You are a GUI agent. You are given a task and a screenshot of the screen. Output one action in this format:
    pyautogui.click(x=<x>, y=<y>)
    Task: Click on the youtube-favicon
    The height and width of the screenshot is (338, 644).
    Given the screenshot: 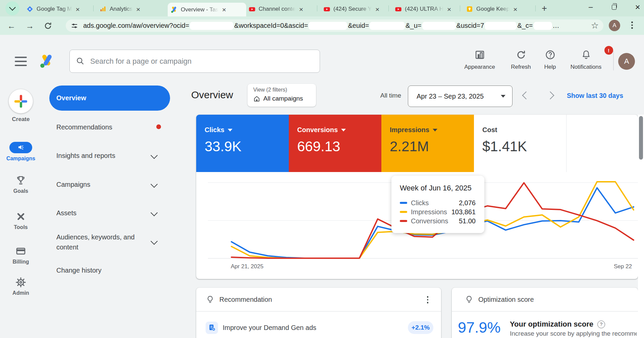 What is the action you would take?
    pyautogui.click(x=398, y=9)
    